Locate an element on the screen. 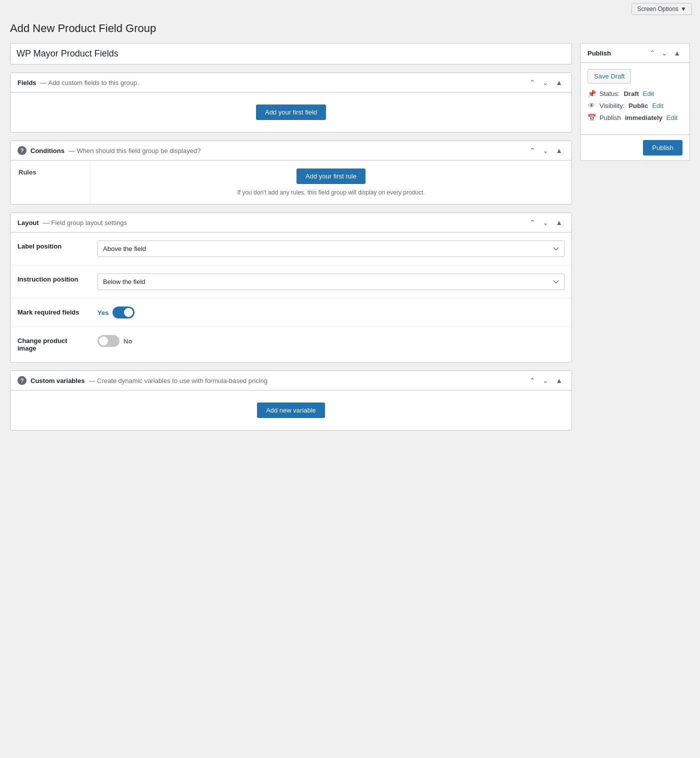 The width and height of the screenshot is (700, 758). publish-panel-footer: Publish is located at coordinates (635, 148).